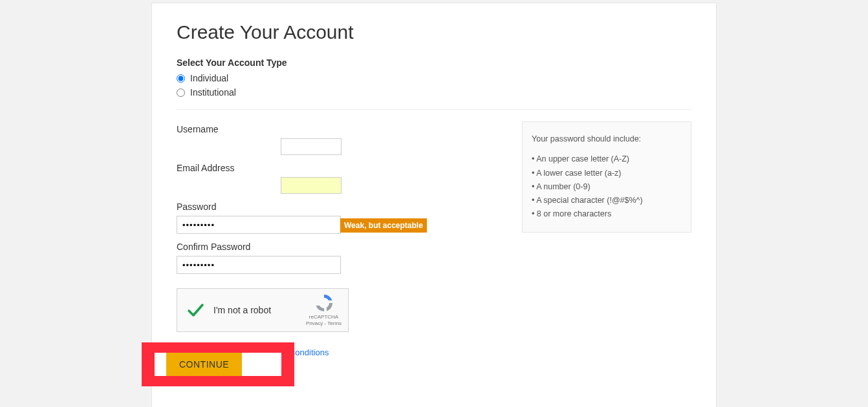 The image size is (868, 407). I want to click on email-input, so click(311, 185).